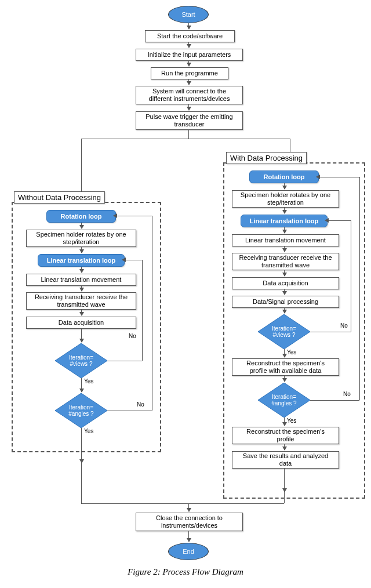  I want to click on figure-caption: Figure 2: Process Flow Diagram, so click(186, 572).